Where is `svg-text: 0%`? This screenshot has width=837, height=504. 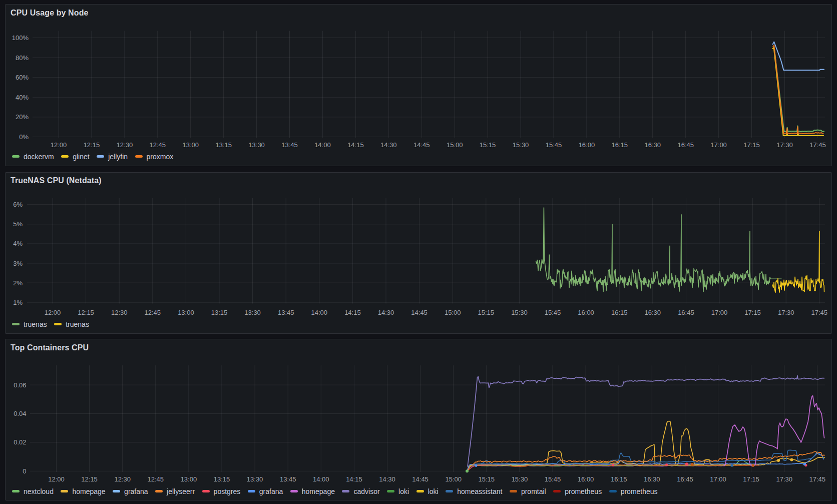 svg-text: 0% is located at coordinates (24, 137).